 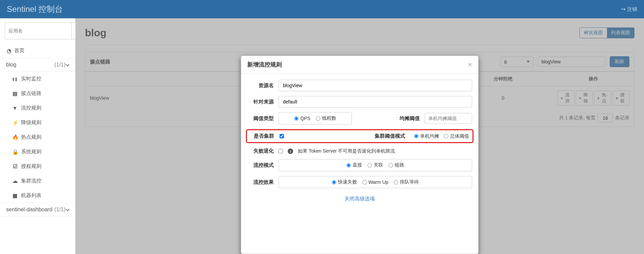 What do you see at coordinates (11, 65) in the screenshot?
I see `app-name: blog` at bounding box center [11, 65].